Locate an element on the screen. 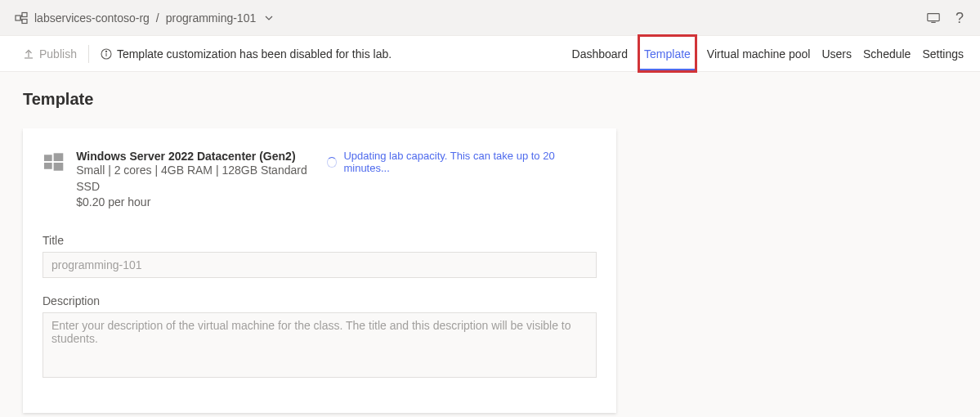  tab-vmpool: Virtual machine pool is located at coordinates (758, 54).